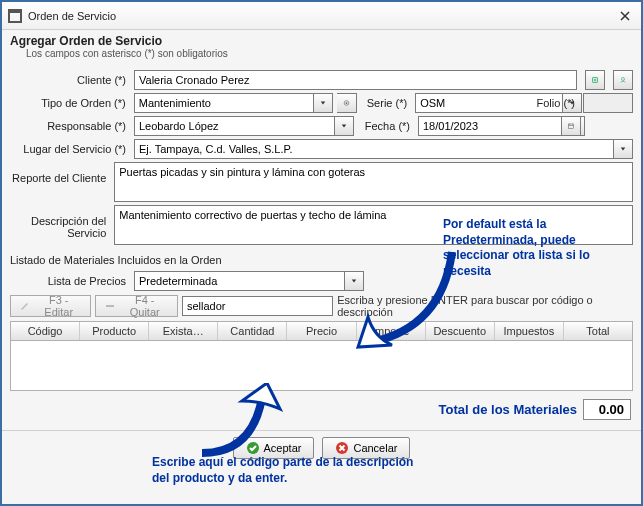  What do you see at coordinates (244, 126) in the screenshot?
I see `responsable-combo` at bounding box center [244, 126].